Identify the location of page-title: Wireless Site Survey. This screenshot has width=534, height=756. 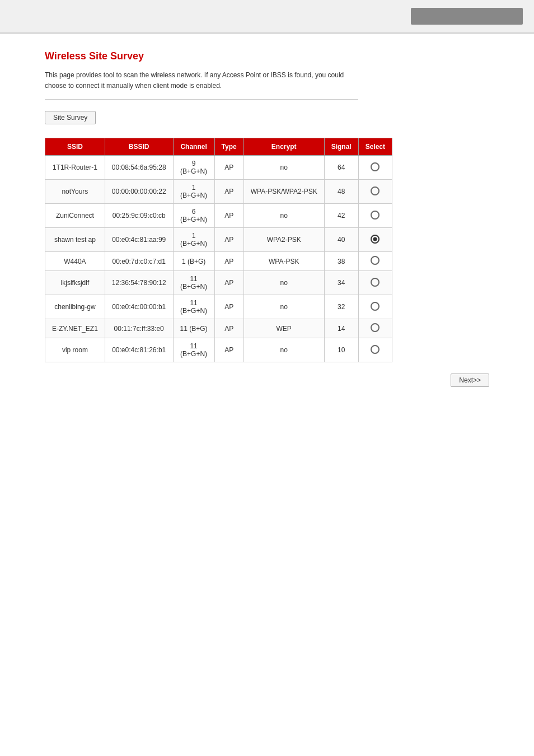
(267, 56).